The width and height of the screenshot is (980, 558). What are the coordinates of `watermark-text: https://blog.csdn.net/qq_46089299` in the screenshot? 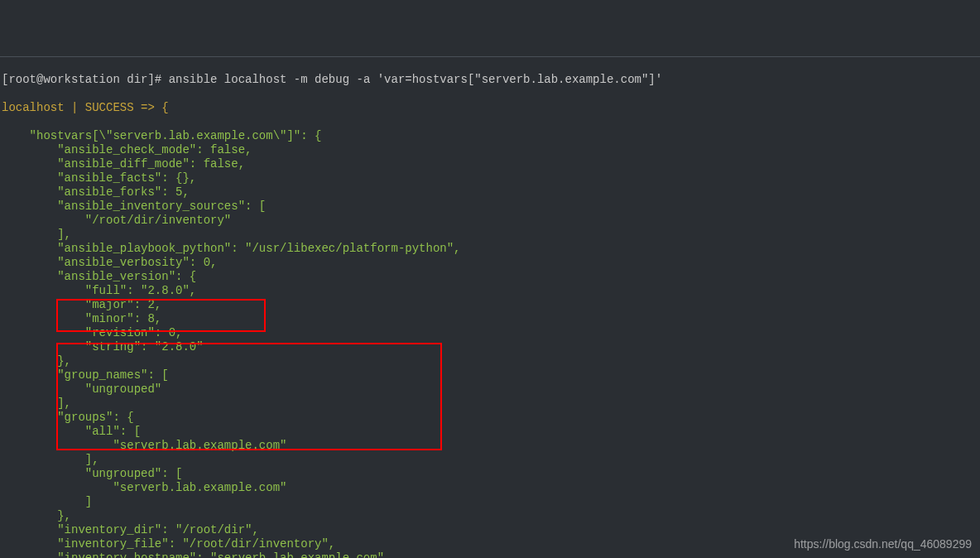 It's located at (882, 545).